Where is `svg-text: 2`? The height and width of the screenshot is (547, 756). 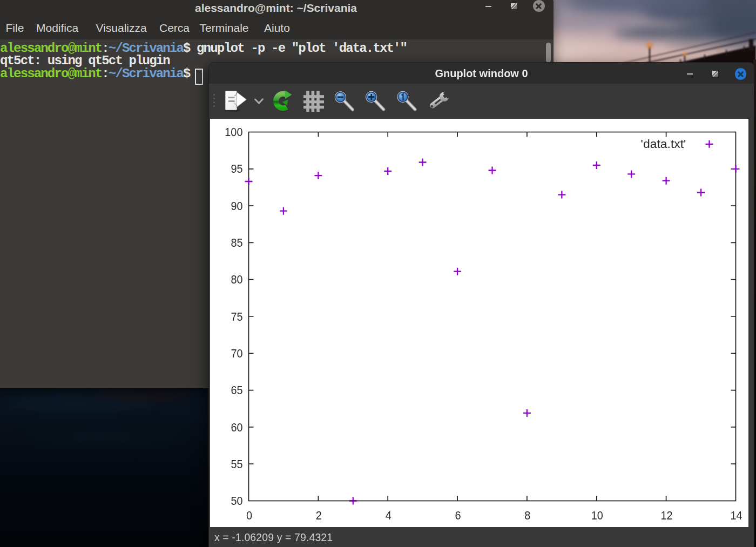 svg-text: 2 is located at coordinates (319, 515).